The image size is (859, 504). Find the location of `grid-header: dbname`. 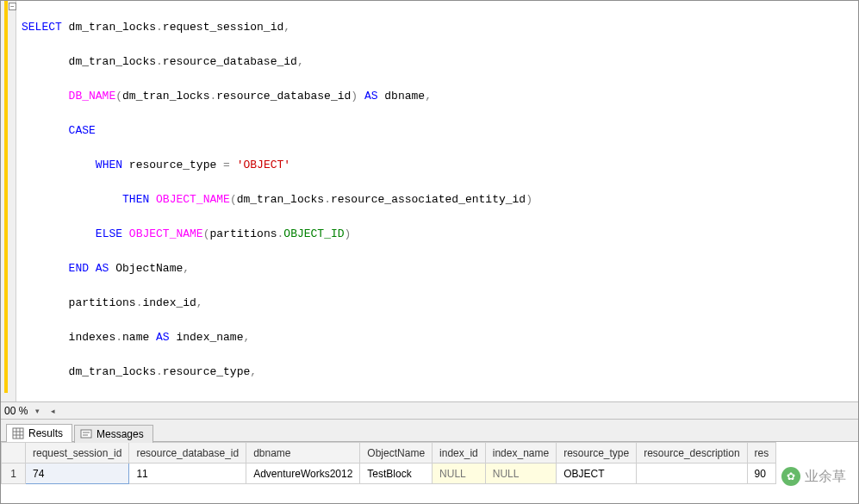

grid-header: dbname is located at coordinates (303, 453).